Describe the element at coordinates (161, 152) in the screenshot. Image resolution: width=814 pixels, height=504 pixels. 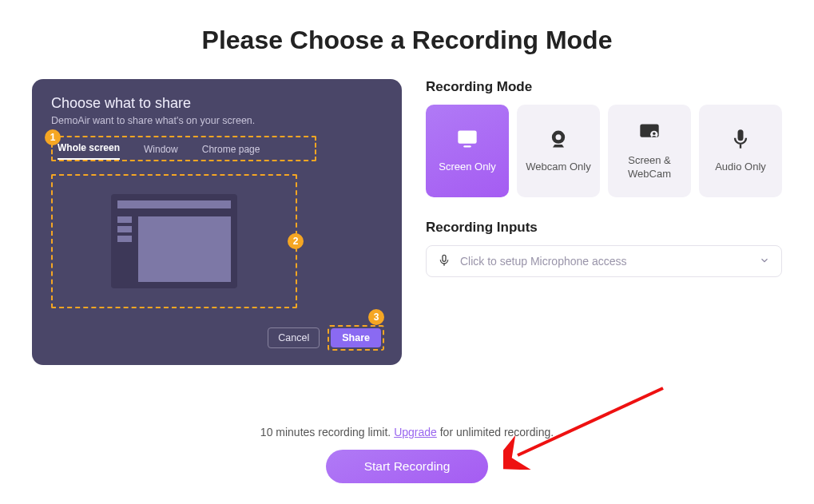
I see `tab-window: Window` at that location.